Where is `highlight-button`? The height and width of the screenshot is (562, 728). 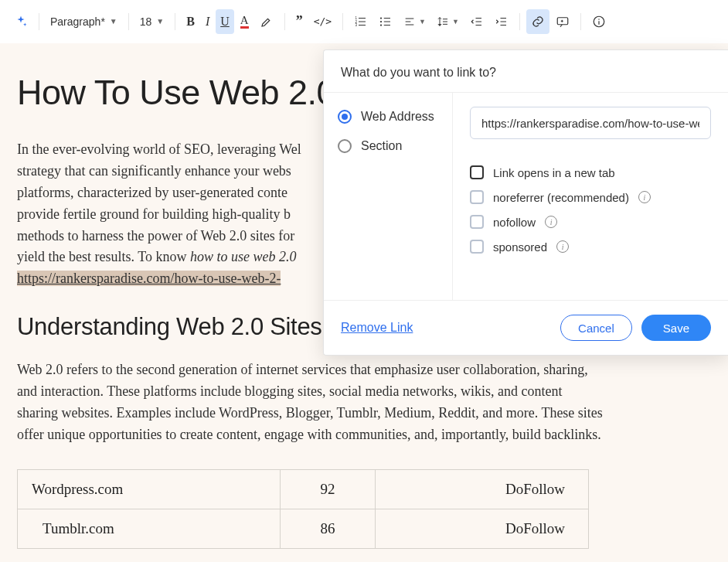
highlight-button is located at coordinates (267, 22).